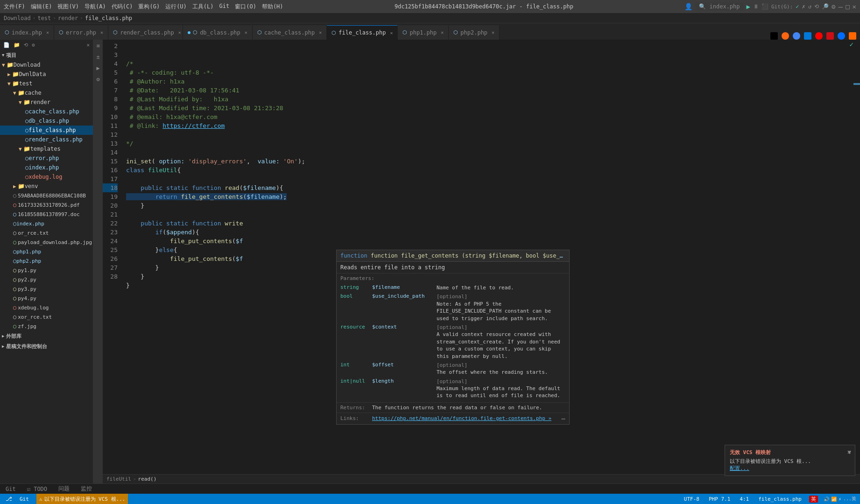  What do you see at coordinates (47, 93) in the screenshot?
I see `tree-cache: ▼ 📁 cache` at bounding box center [47, 93].